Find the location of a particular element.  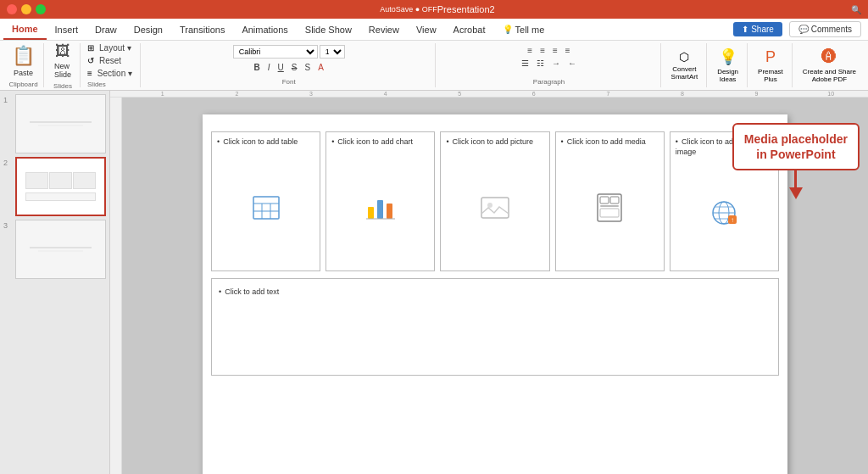

share-button: ⬆ Share is located at coordinates (758, 29).